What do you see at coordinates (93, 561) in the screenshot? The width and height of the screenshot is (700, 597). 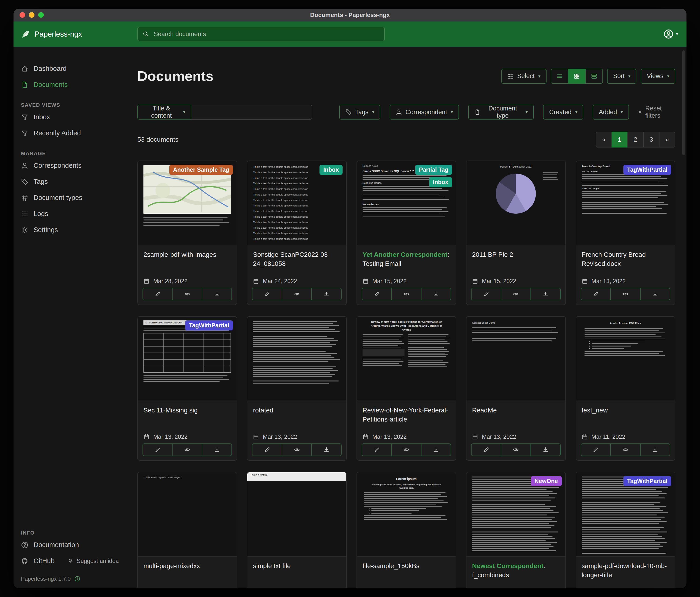 I see `suggest-idea-link: Suggest an idea` at bounding box center [93, 561].